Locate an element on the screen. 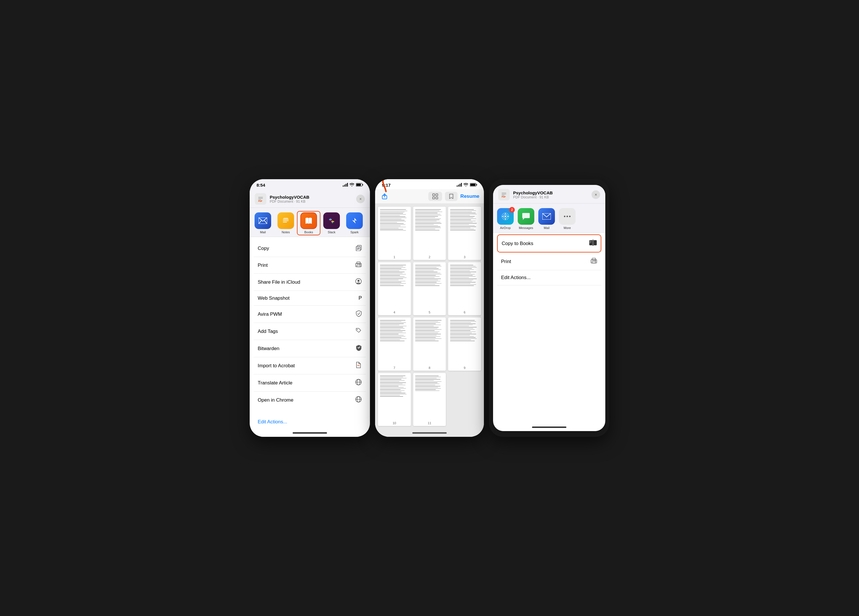 Image resolution: width=859 pixels, height=616 pixels. pdf-page-1: 1 is located at coordinates (395, 233).